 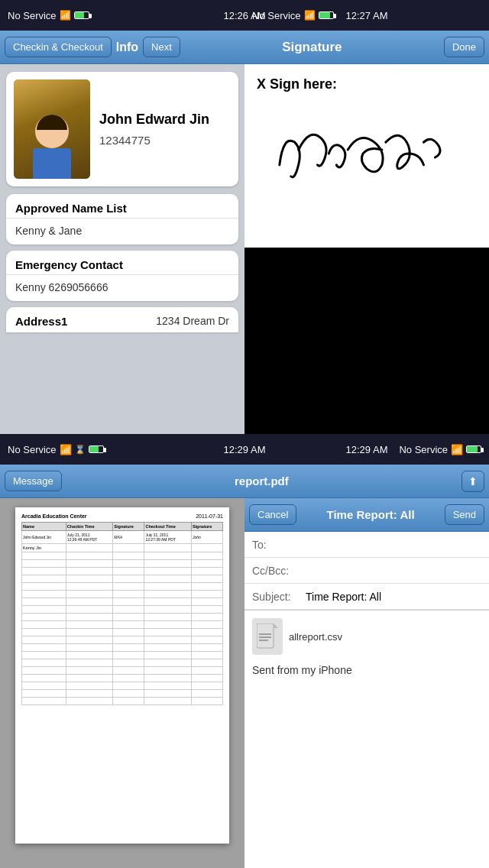 What do you see at coordinates (52, 131) in the screenshot?
I see `child-head` at bounding box center [52, 131].